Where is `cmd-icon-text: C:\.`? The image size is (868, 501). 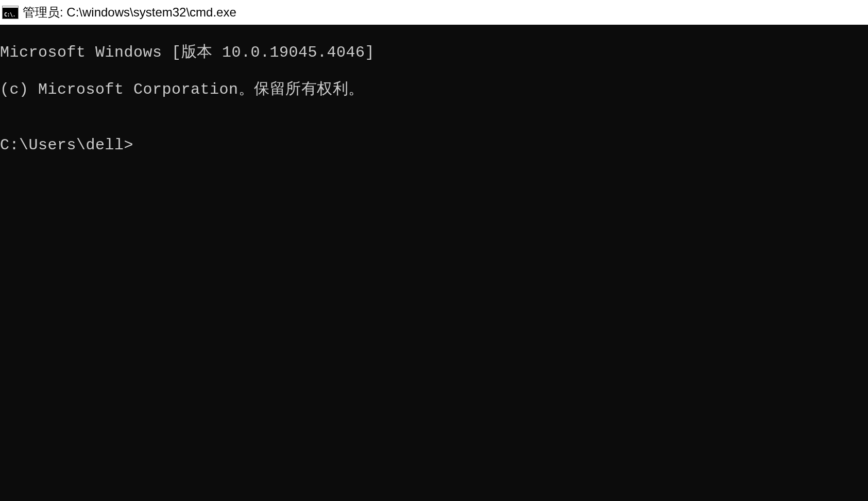 cmd-icon-text: C:\. is located at coordinates (10, 15).